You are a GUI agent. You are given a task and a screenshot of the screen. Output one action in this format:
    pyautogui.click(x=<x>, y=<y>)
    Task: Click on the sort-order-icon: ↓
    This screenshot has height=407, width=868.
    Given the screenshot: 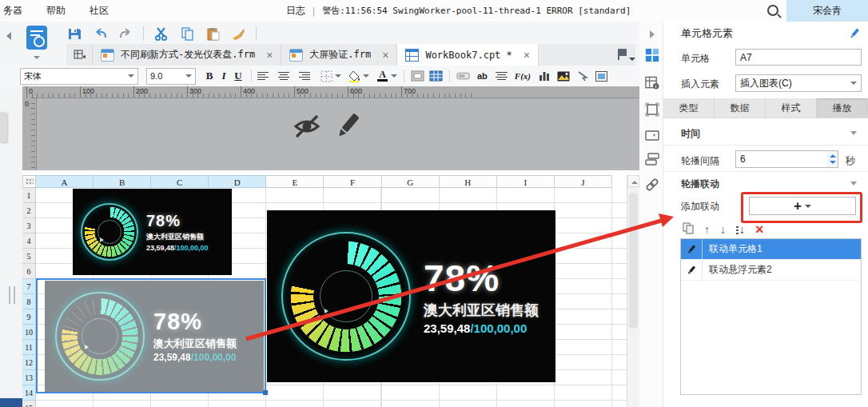 What is the action you would take?
    pyautogui.click(x=740, y=230)
    